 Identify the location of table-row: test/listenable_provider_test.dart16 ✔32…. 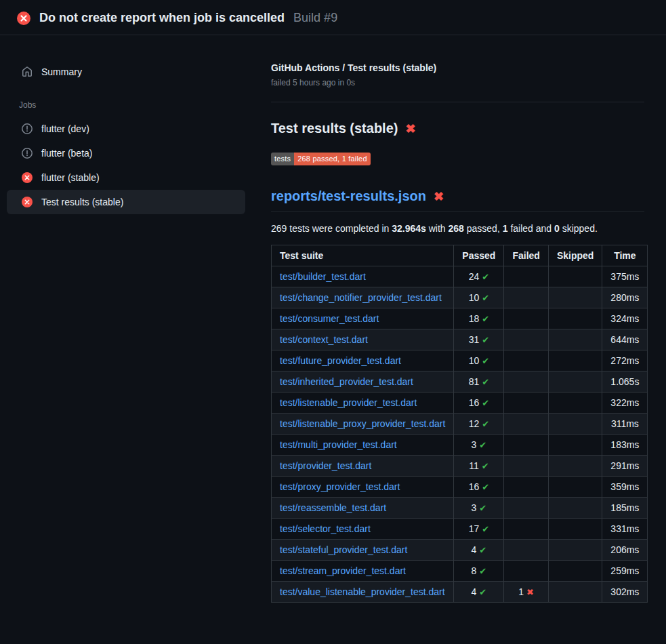
(459, 403).